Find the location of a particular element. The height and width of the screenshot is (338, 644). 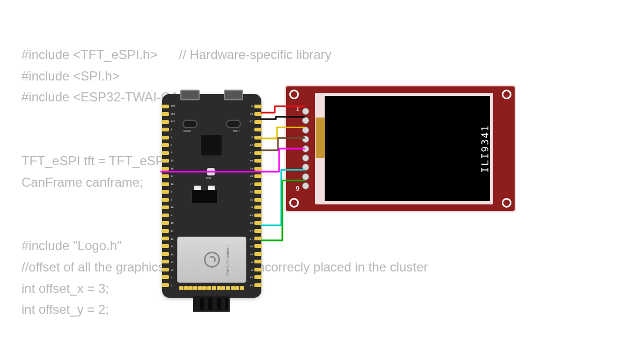

antenna is located at coordinates (211, 304).